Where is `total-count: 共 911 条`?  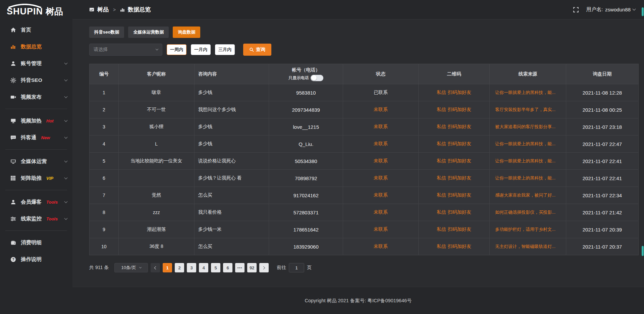
total-count: 共 911 条 is located at coordinates (99, 268).